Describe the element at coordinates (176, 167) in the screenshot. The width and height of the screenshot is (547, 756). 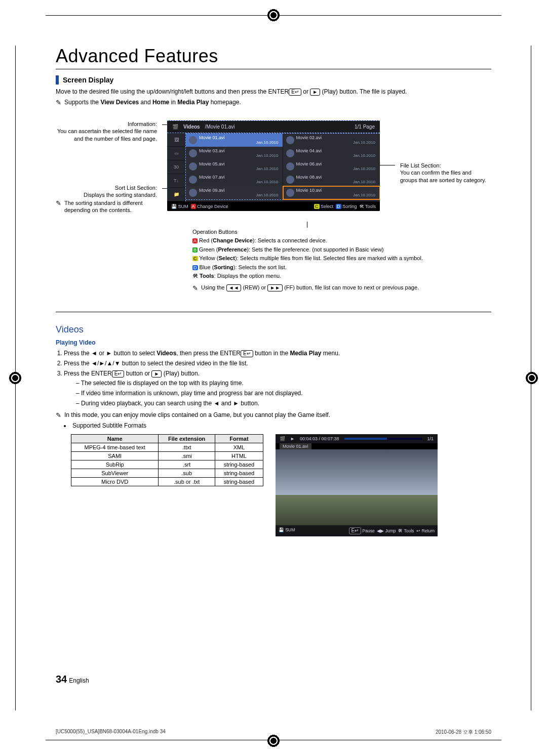
I see `tv-sort-sidebar: 🖼 ▭ 30 T↓ 📁` at that location.